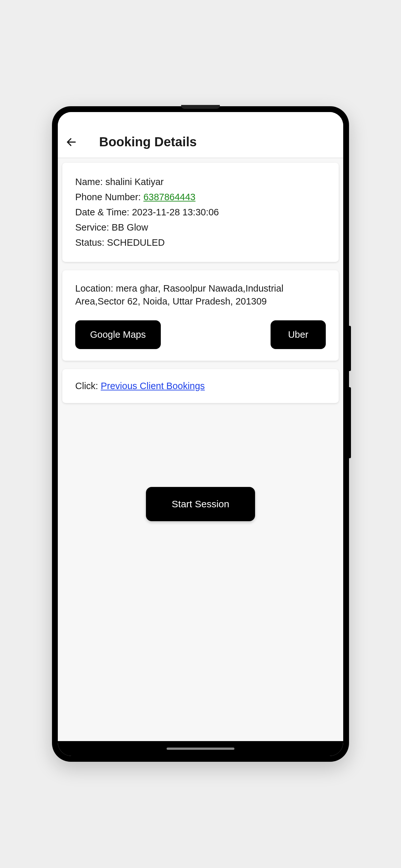  I want to click on phone-notch, so click(201, 107).